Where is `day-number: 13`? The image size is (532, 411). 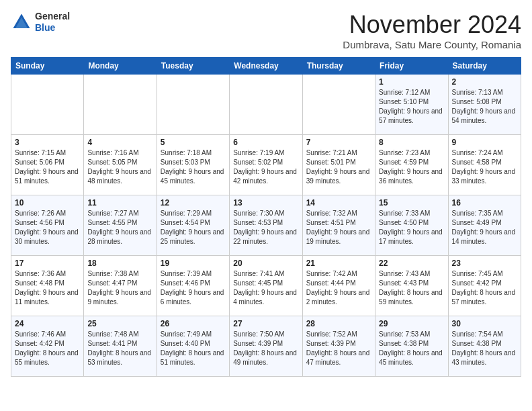
day-number: 13 is located at coordinates (266, 203).